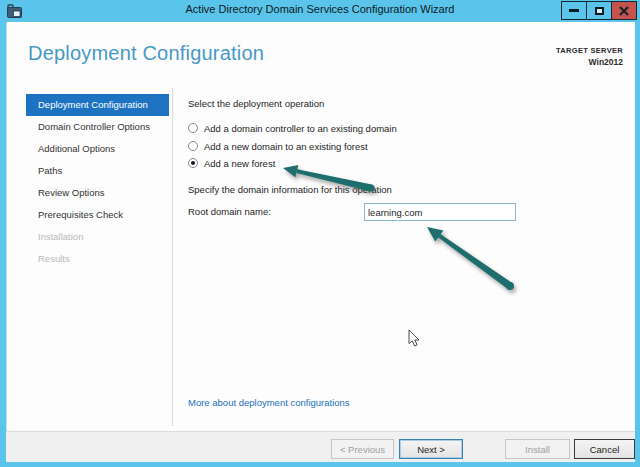  What do you see at coordinates (574, 10) in the screenshot?
I see `minimize-button` at bounding box center [574, 10].